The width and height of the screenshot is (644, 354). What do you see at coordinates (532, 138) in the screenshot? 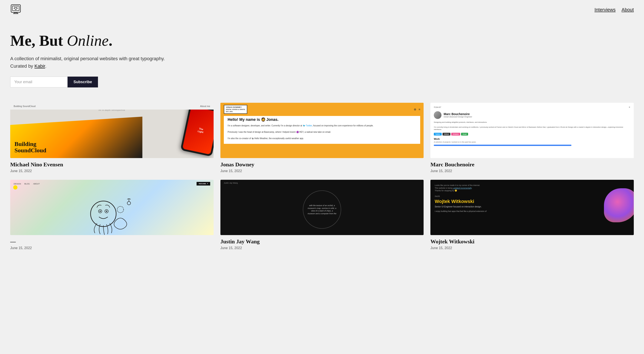
I see `card-marc: ©164.87 ✕ Marc Bouchenoire Detail-obsess…` at bounding box center [532, 138].